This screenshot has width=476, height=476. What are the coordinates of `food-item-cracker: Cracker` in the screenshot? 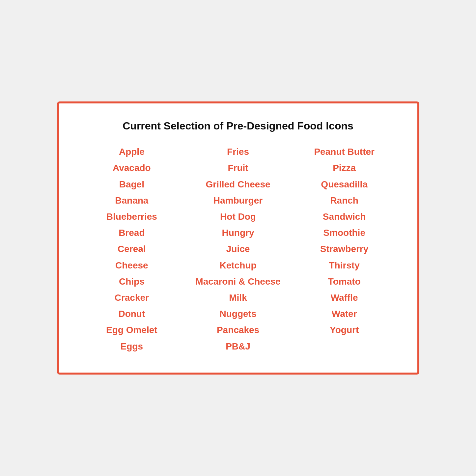 It's located at (132, 298).